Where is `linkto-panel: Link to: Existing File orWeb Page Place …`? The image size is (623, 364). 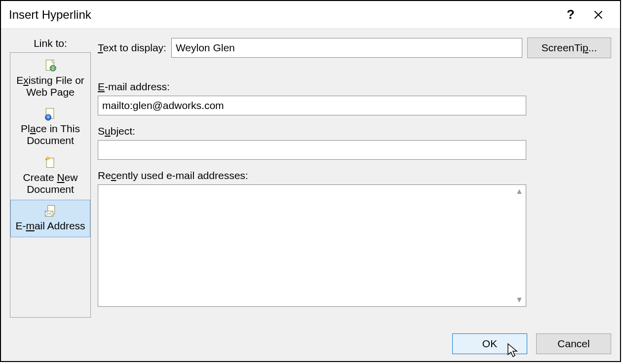 linkto-panel: Link to: Existing File orWeb Page Place … is located at coordinates (50, 178).